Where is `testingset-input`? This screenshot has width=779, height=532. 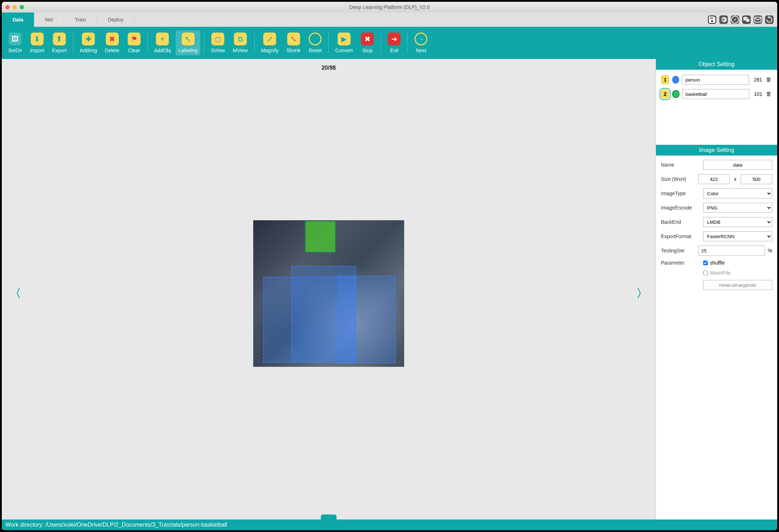 testingset-input is located at coordinates (732, 251).